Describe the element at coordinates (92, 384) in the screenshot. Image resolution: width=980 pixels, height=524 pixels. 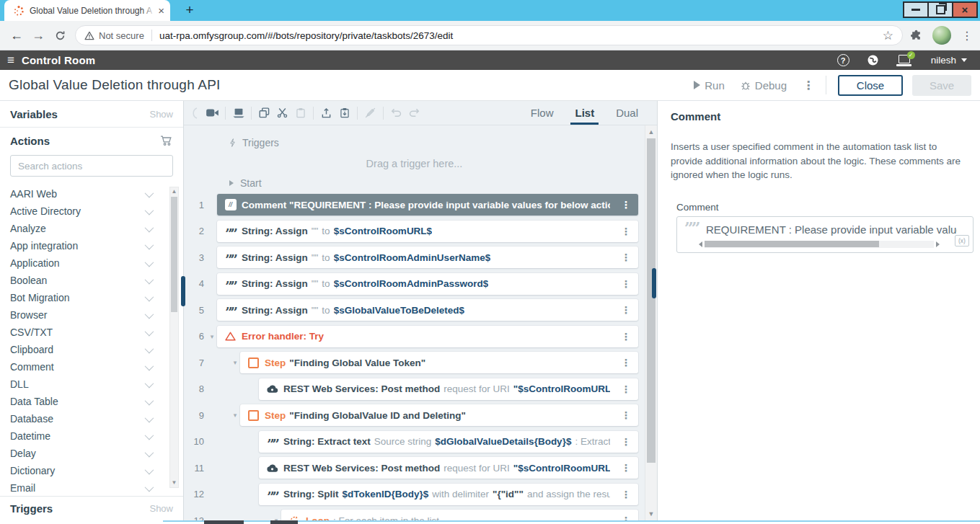
I see `sidebar-package-dll: DLL` at that location.